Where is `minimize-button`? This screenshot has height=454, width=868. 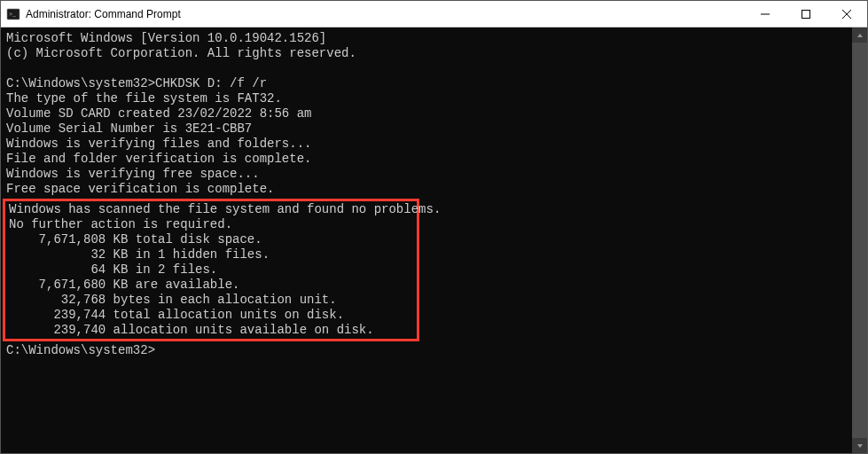
minimize-button is located at coordinates (765, 14).